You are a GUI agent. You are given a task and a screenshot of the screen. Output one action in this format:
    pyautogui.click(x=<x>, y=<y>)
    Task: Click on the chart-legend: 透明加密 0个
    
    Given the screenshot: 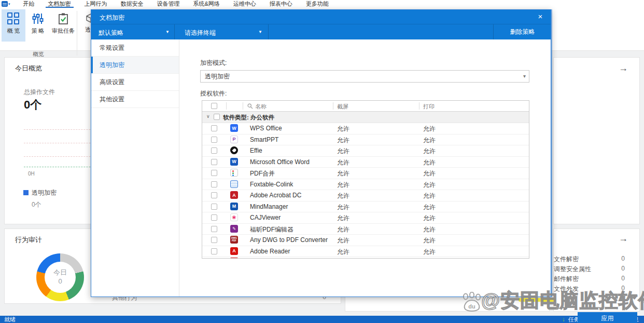 What is the action you would take?
    pyautogui.click(x=40, y=198)
    